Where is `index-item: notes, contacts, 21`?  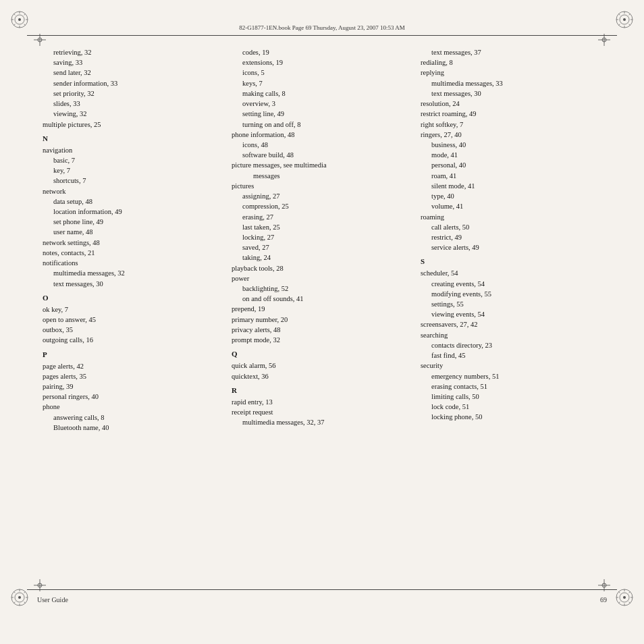 index-item: notes, contacts, 21 is located at coordinates (132, 252).